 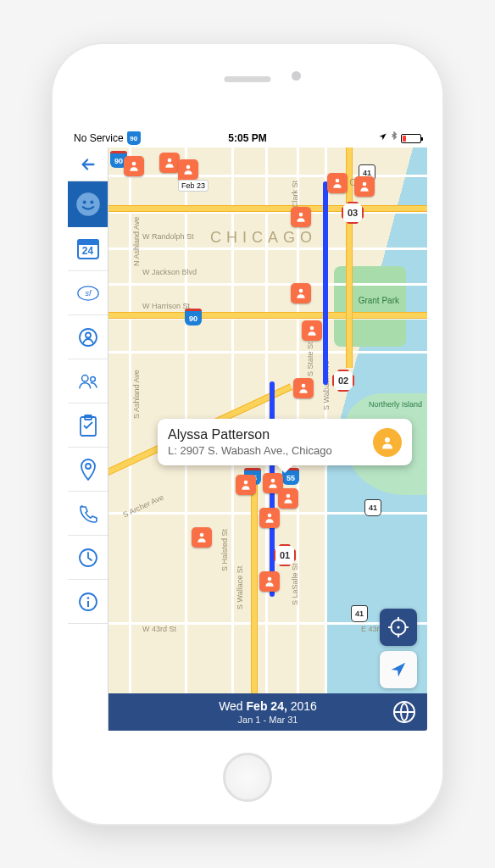 I want to click on info-icon, so click(x=88, y=602).